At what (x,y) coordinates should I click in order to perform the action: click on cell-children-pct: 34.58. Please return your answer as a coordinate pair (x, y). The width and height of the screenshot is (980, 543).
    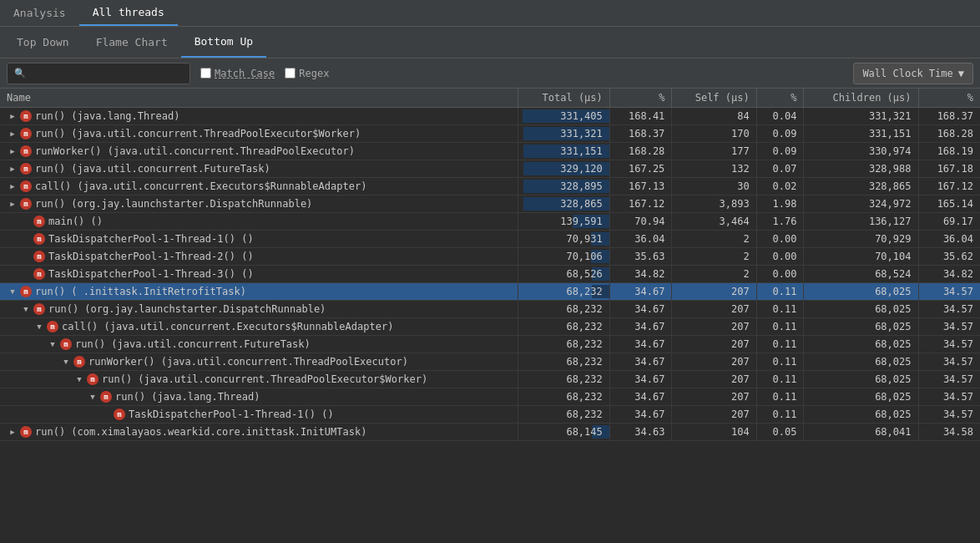
    Looking at the image, I should click on (949, 433).